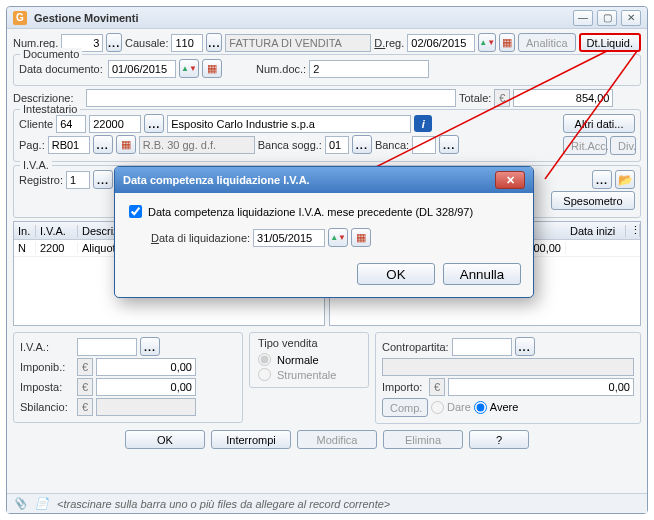  I want to click on dreg-label: D.reg., so click(389, 43).